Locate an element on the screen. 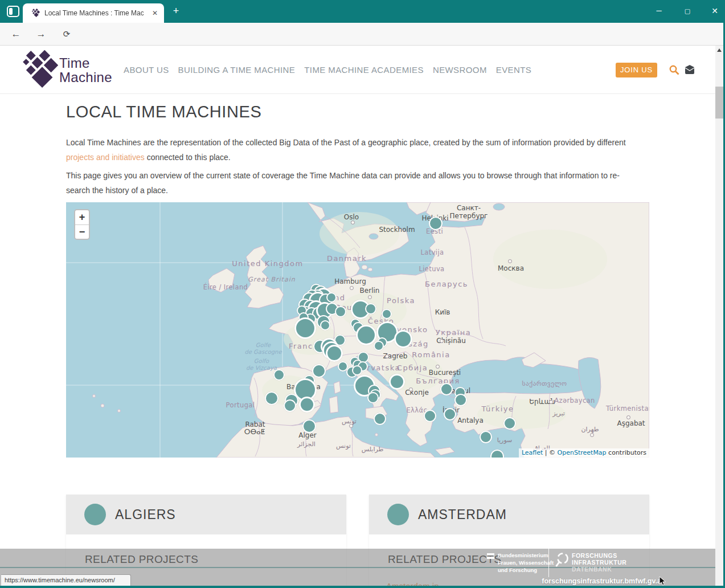 This screenshot has height=588, width=725. map-label: Polska is located at coordinates (401, 301).